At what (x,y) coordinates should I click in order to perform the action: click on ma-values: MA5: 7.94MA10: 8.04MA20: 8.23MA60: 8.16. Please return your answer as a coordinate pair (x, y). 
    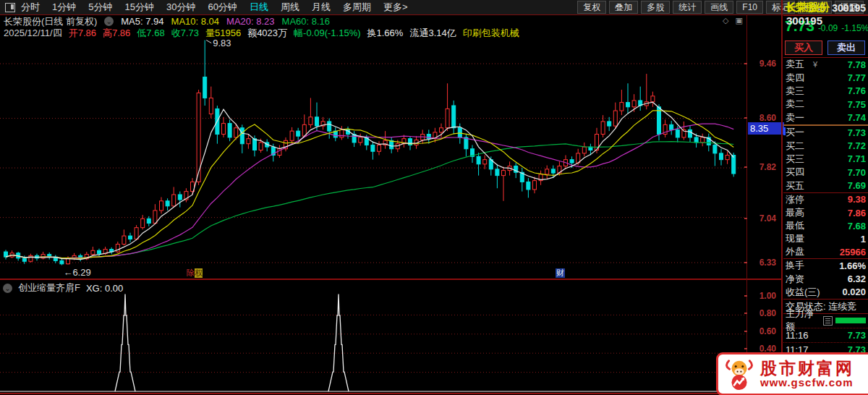
    Looking at the image, I should click on (226, 22).